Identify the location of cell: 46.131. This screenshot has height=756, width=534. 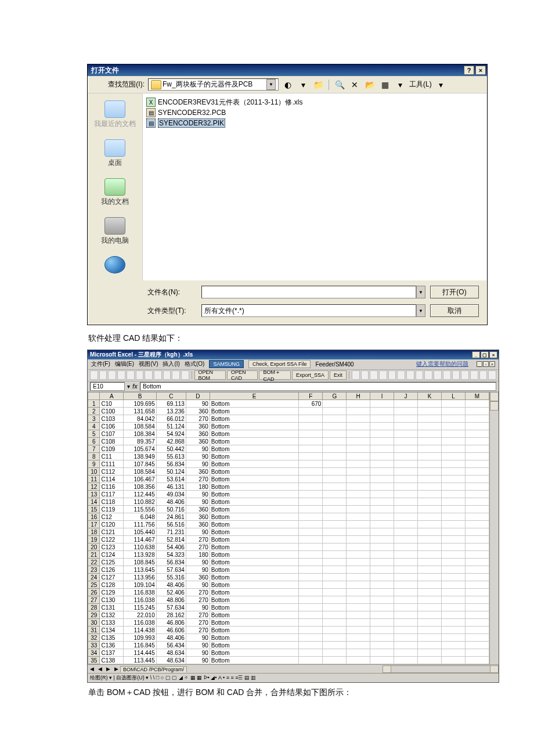
(171, 487).